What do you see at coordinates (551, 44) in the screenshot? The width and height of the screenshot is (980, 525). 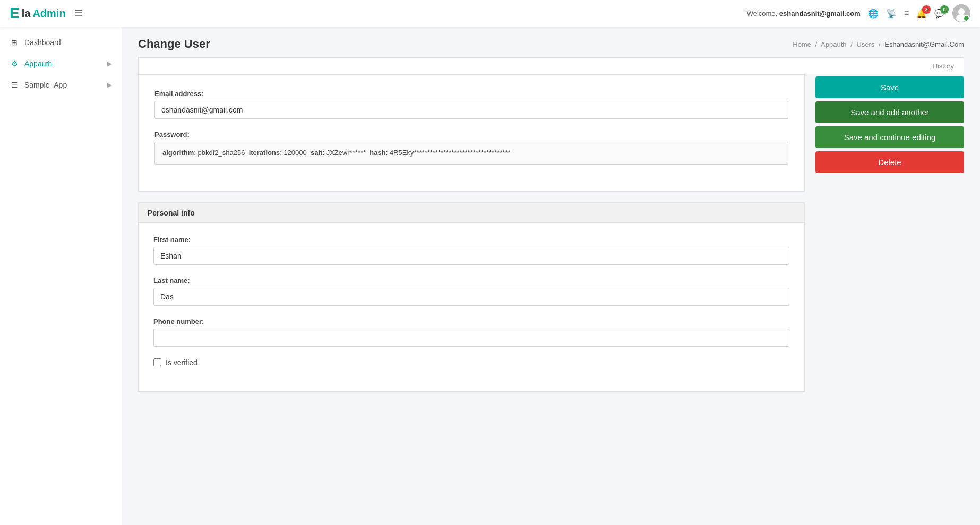 I see `page-header: Change User Home / Appauth / Users / Esh…` at bounding box center [551, 44].